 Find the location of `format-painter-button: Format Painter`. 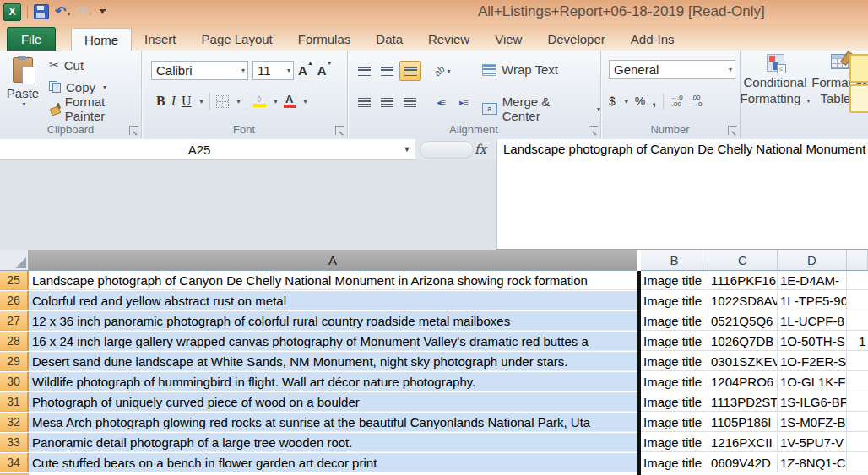

format-painter-button: Format Painter is located at coordinates (95, 109).